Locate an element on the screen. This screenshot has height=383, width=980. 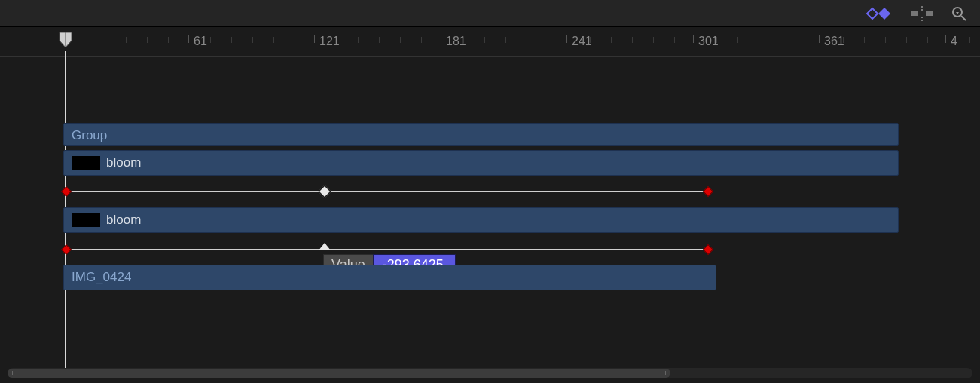
track-row-bloom-1: bloom is located at coordinates (481, 163).